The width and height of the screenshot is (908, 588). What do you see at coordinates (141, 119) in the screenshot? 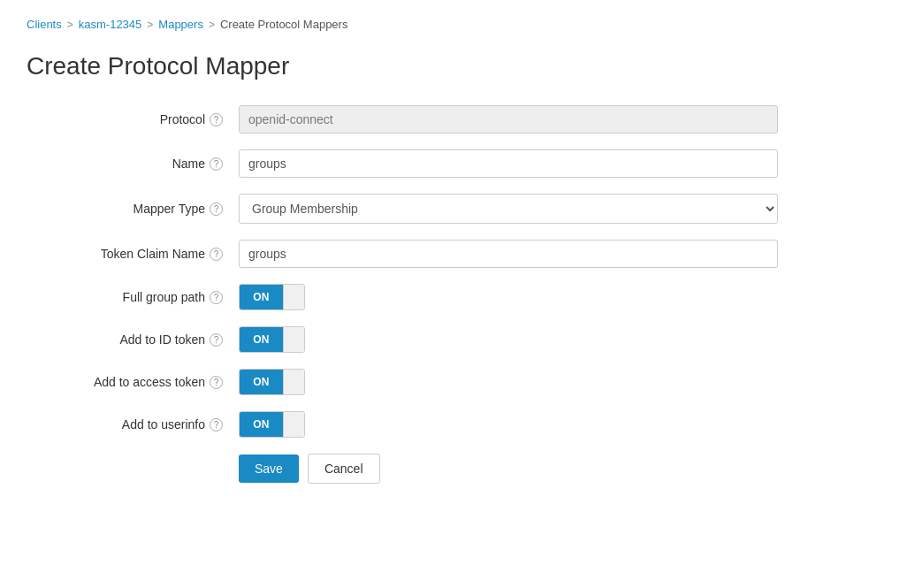
I see `protocol-label: Protocol ?` at bounding box center [141, 119].